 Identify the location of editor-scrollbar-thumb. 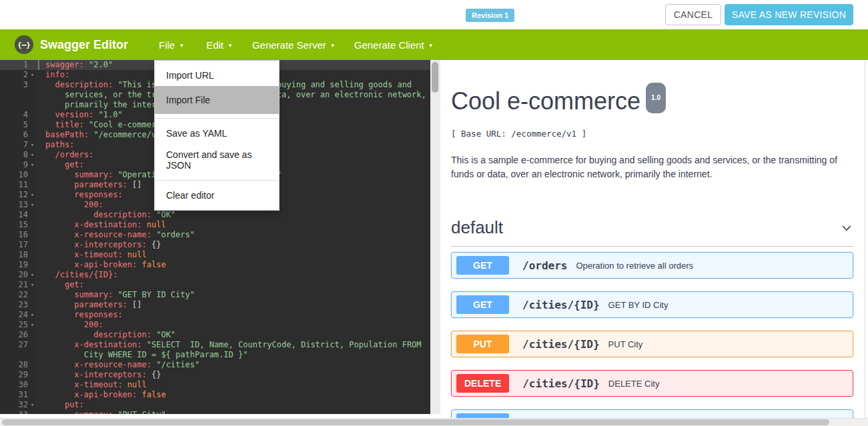
(435, 77).